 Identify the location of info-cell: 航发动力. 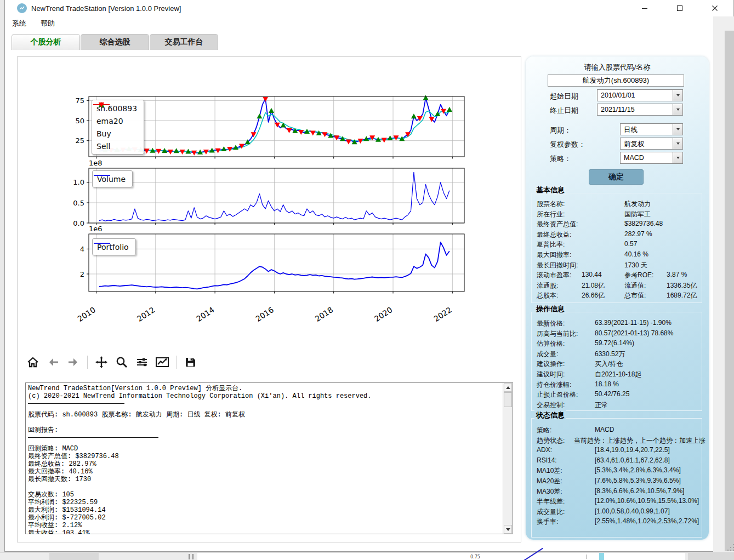
(638, 204).